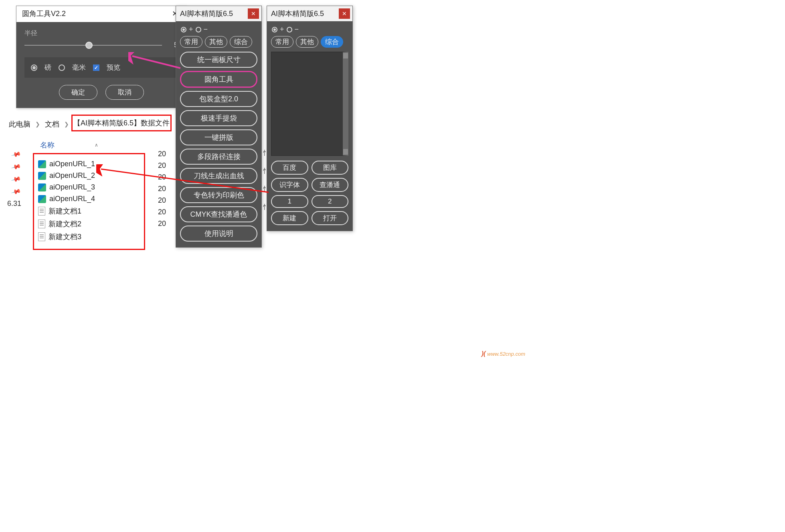 This screenshot has height=532, width=785. What do you see at coordinates (289, 185) in the screenshot?
I see `link-font-id: 识字体` at bounding box center [289, 185].